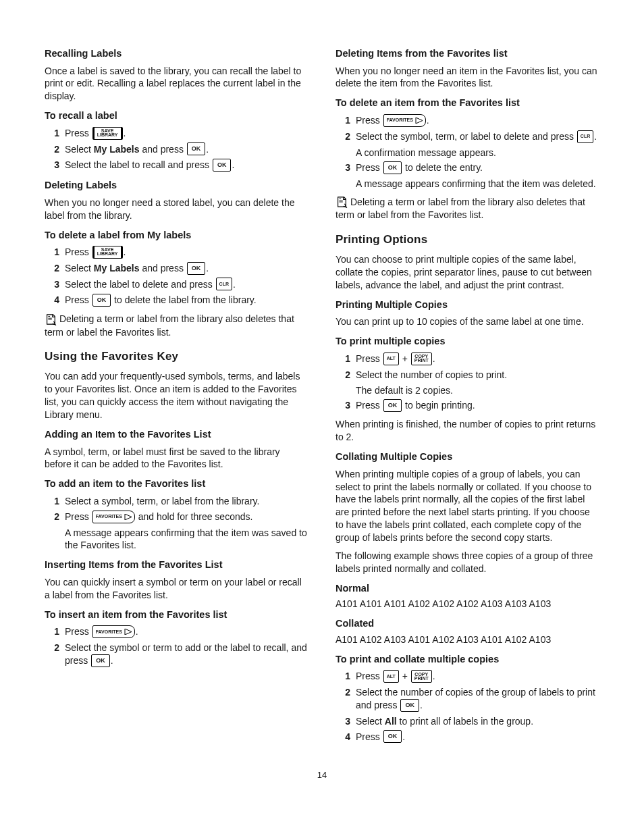  I want to click on sub-text: The default is 2 copies., so click(478, 390).